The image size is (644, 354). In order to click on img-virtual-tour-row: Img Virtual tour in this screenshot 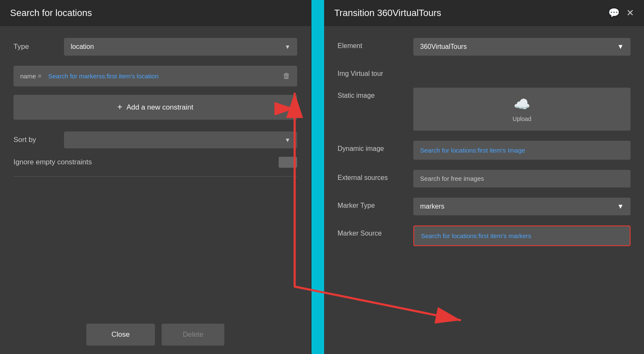, I will do `click(484, 72)`.